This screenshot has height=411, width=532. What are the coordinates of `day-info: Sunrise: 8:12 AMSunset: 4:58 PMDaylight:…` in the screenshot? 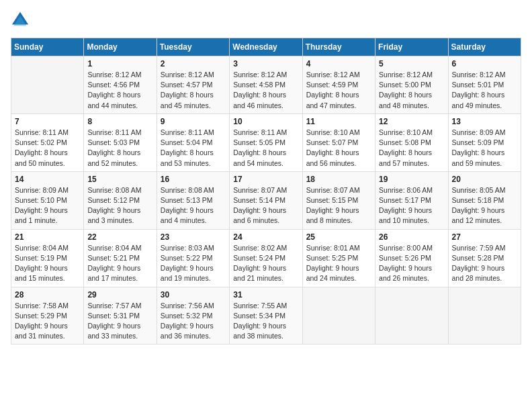 It's located at (266, 90).